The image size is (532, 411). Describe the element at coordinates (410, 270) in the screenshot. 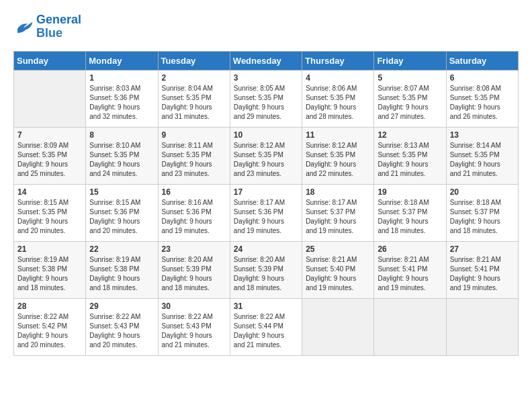

I see `calendar-cell: 26Sunrise: 8:21 AM Sunset: 5:41 PM Dayli…` at that location.